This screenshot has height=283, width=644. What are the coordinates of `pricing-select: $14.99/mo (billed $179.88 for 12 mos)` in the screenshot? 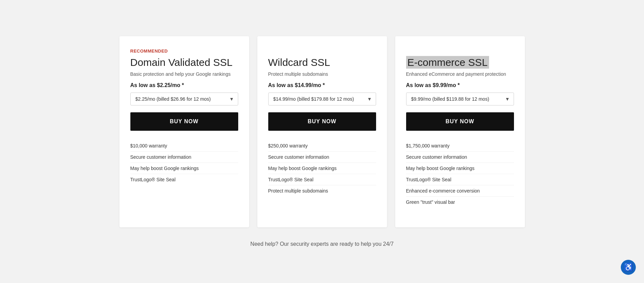 It's located at (322, 99).